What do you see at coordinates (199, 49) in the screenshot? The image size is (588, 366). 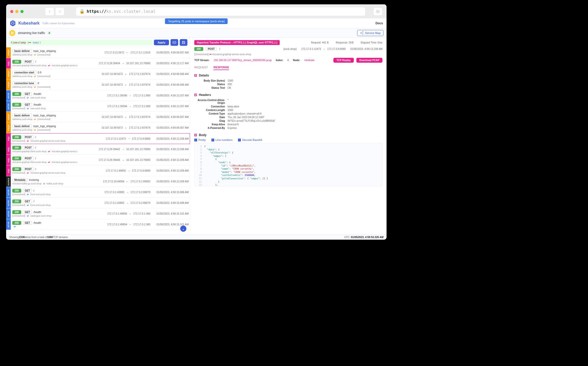 I see `detail-status-badge: 200` at bounding box center [199, 49].